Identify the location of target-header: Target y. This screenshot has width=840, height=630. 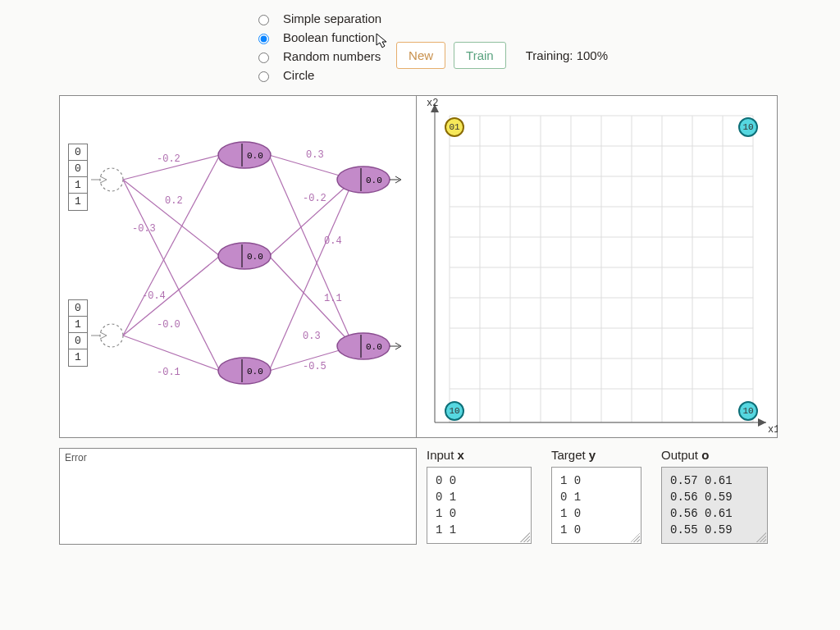
(596, 454).